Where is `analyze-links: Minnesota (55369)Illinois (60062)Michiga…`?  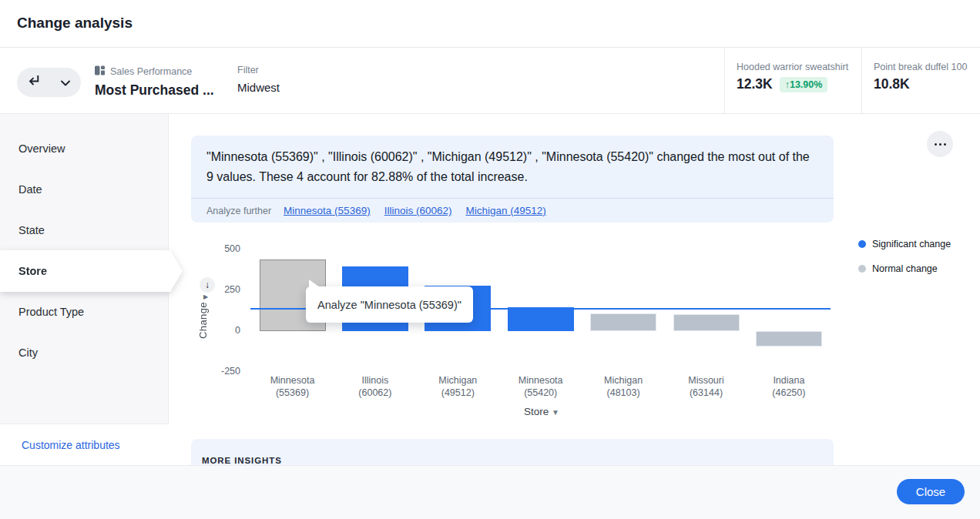 analyze-links: Minnesota (55369)Illinois (60062)Michiga… is located at coordinates (414, 211).